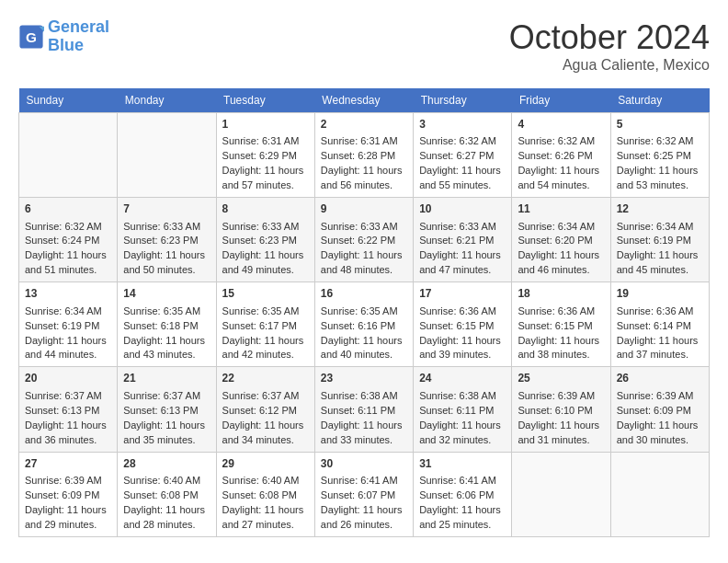  Describe the element at coordinates (364, 481) in the screenshot. I see `cell-detail: Sunrise: 6:41 AM` at that location.